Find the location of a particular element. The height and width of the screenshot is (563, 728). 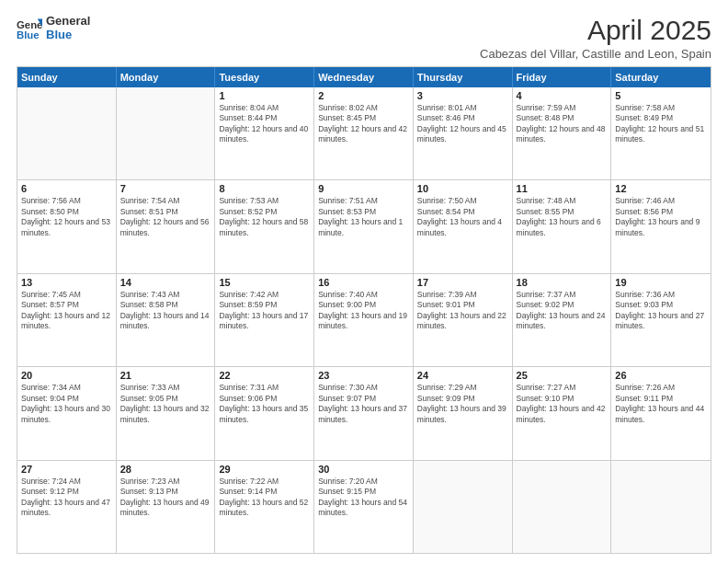

calendar-cell-r3c4: 24Sunrise: 7:29 AM Sunset: 9:09 PM Dayli… is located at coordinates (463, 413).